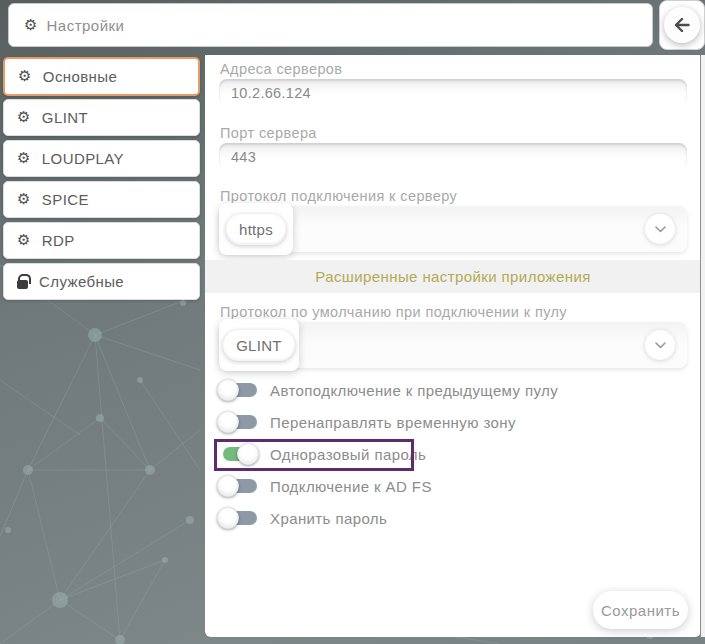  What do you see at coordinates (256, 230) in the screenshot?
I see `option-pill: https` at bounding box center [256, 230].